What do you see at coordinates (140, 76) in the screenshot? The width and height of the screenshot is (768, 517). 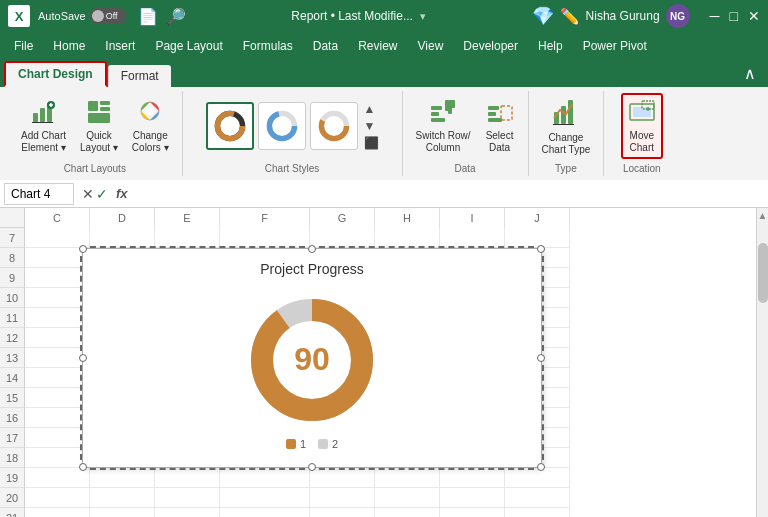 I see `tab-format: Format` at bounding box center [140, 76].